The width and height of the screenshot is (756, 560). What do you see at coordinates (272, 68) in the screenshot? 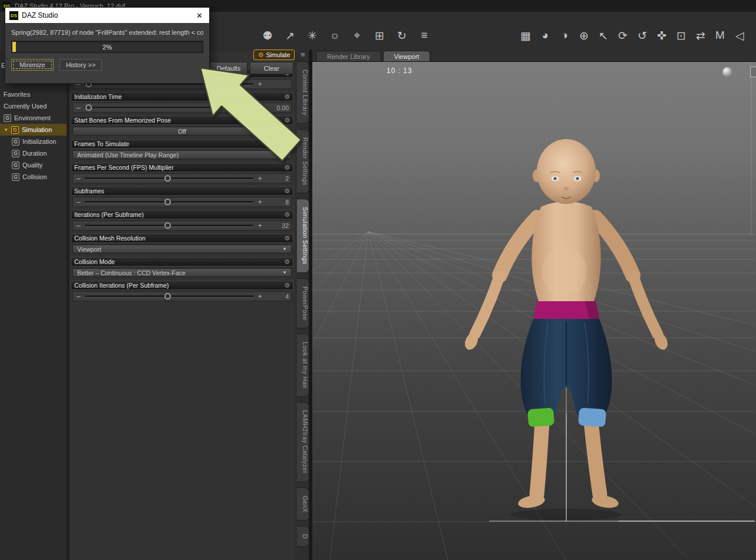
I see `clear-button: Clear` at bounding box center [272, 68].